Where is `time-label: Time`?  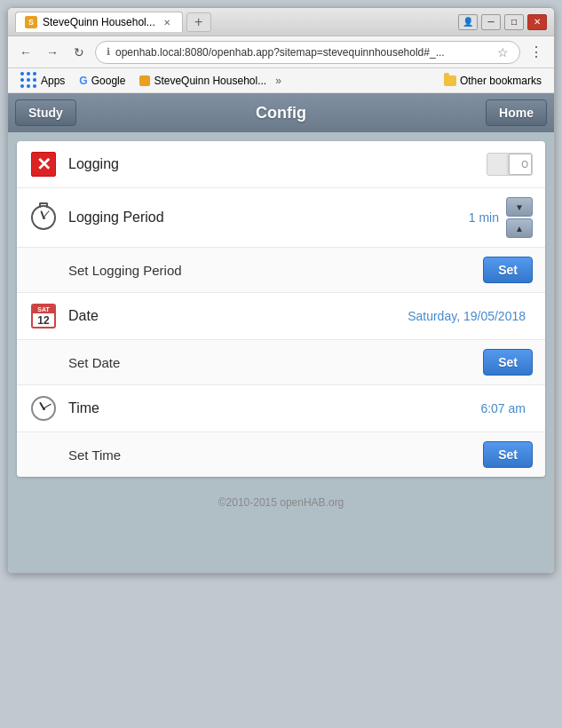 time-label: Time is located at coordinates (274, 408).